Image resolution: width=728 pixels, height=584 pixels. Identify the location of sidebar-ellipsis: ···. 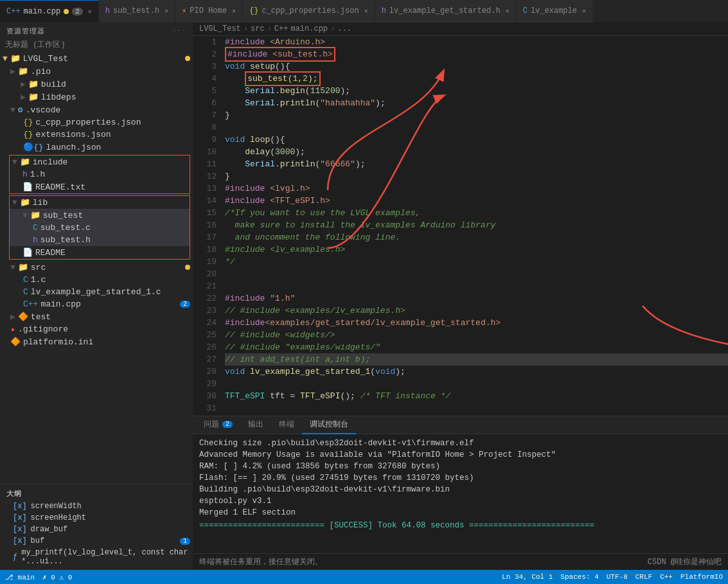
(179, 31).